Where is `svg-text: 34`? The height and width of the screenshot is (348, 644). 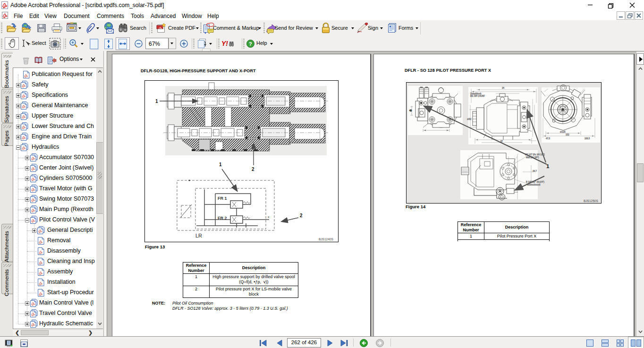 svg-text: 34 is located at coordinates (503, 88).